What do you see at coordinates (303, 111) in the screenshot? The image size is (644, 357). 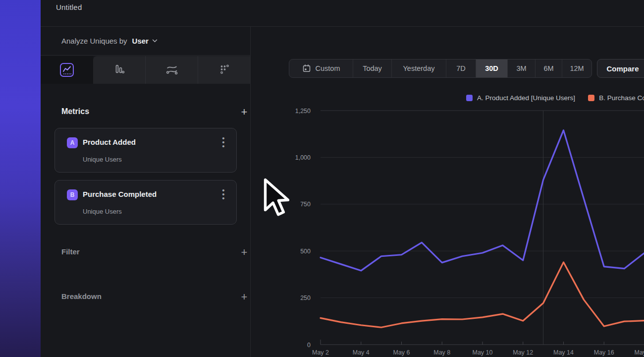 I see `y-axis-label: 1,250` at bounding box center [303, 111].